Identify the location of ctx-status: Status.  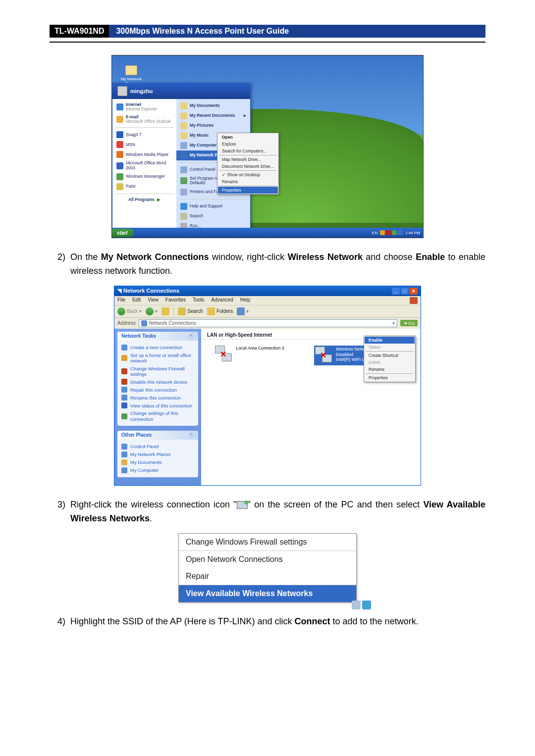
(389, 347).